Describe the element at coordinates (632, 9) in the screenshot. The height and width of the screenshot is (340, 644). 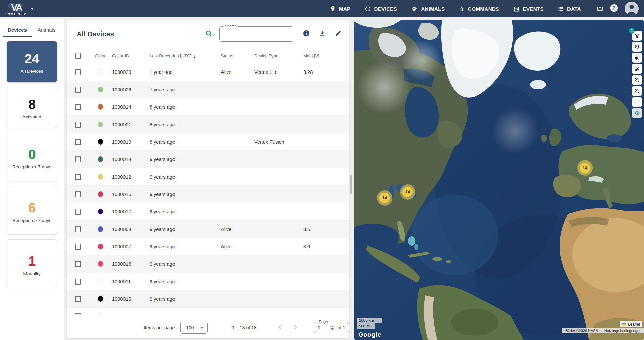
I see `person-icon` at that location.